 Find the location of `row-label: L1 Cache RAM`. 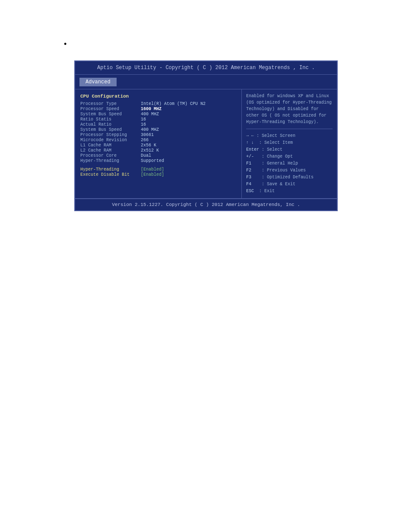

row-label: L1 Cache RAM is located at coordinates (111, 145).